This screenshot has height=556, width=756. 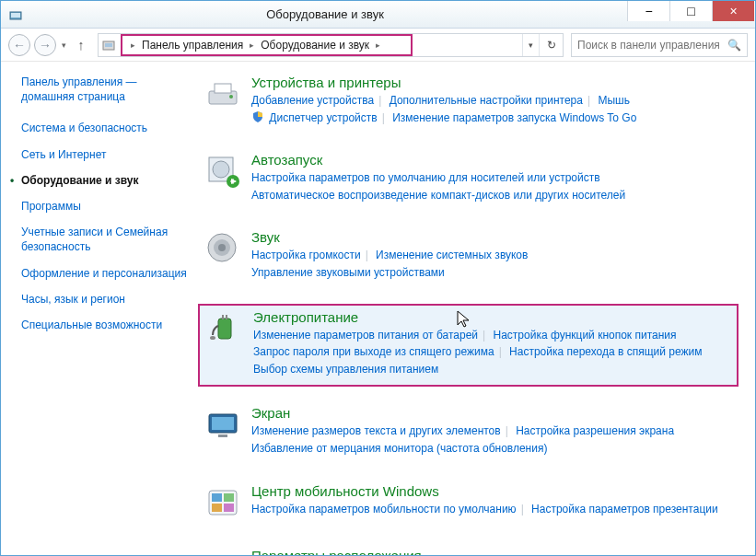 I want to click on category-title: Параметры расположения, so click(x=492, y=551).